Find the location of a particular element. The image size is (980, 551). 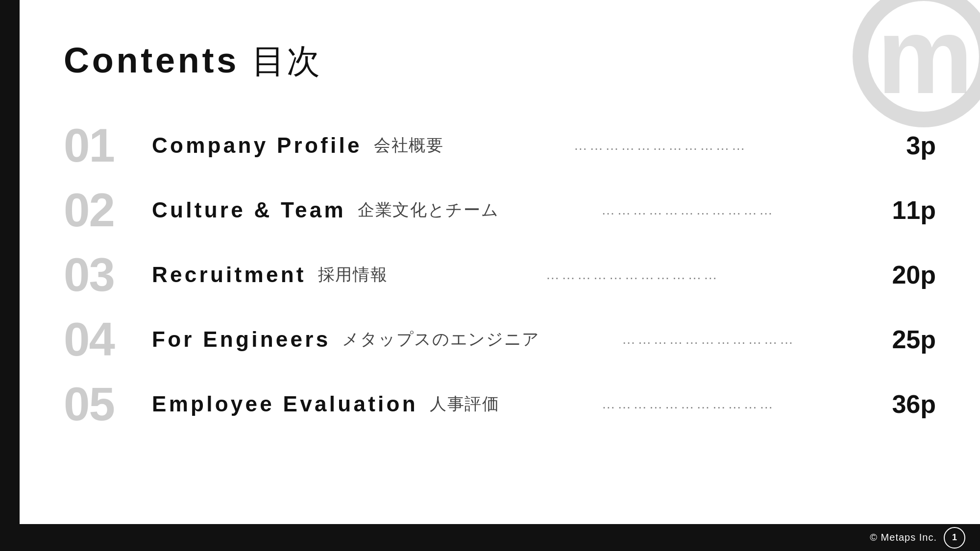

bottom-bar: © Metaps Inc. 1 is located at coordinates (490, 538).